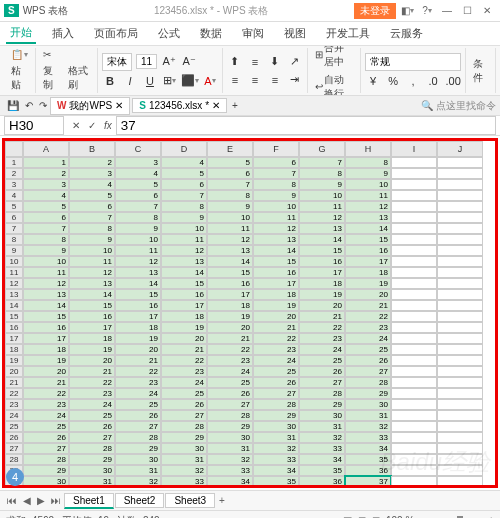 The image size is (500, 518). Describe the element at coordinates (255, 80) in the screenshot. I see `align-center-icon: ≡` at that location.